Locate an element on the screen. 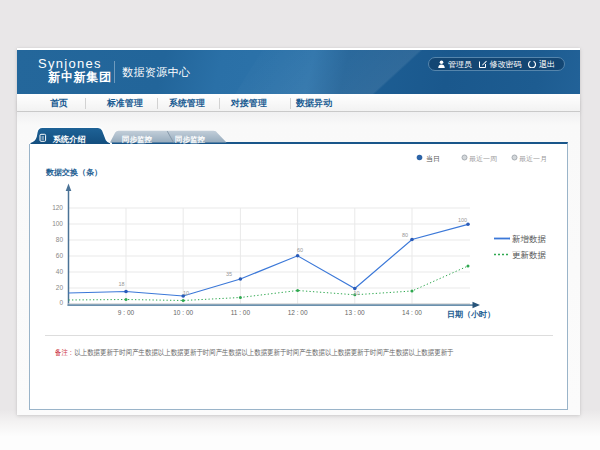  svg-text: 11 : 00 is located at coordinates (241, 312).